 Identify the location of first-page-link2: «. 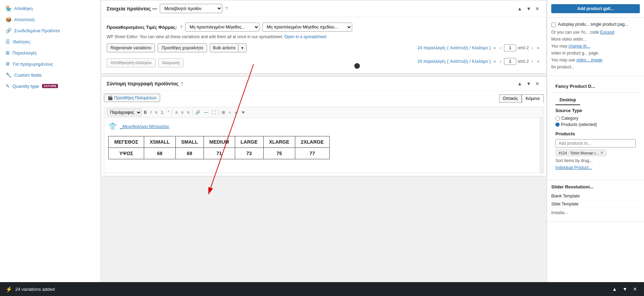
(495, 61).